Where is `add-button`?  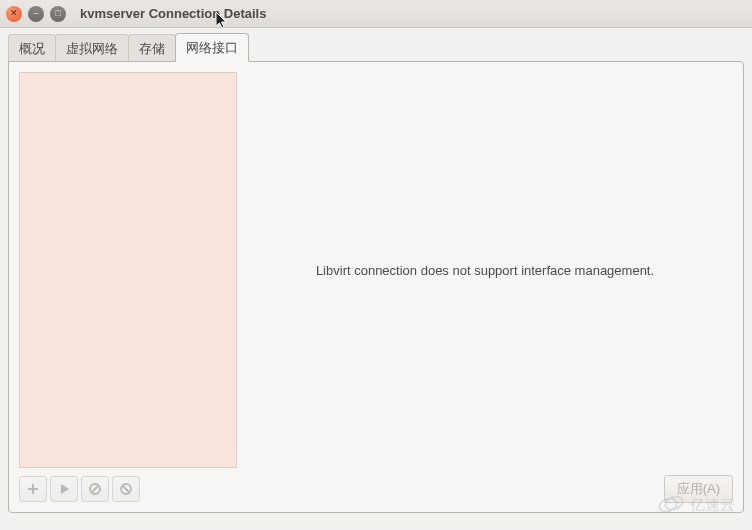
add-button is located at coordinates (33, 489).